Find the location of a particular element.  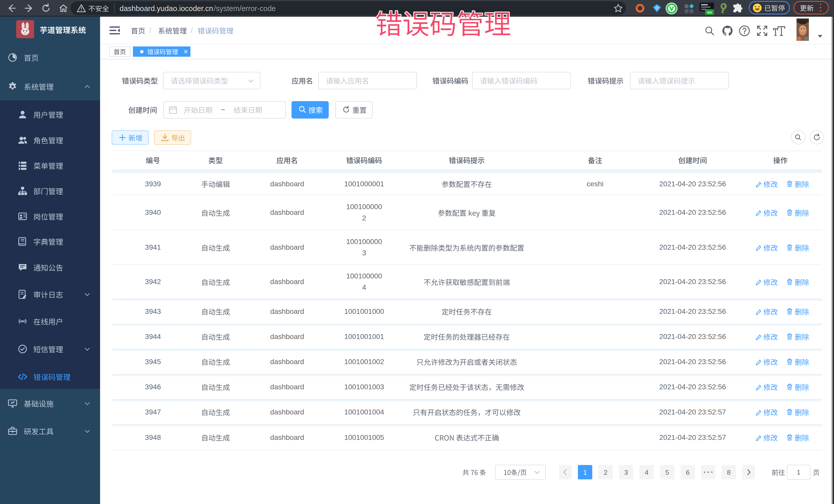

svg-text: on is located at coordinates (709, 12).